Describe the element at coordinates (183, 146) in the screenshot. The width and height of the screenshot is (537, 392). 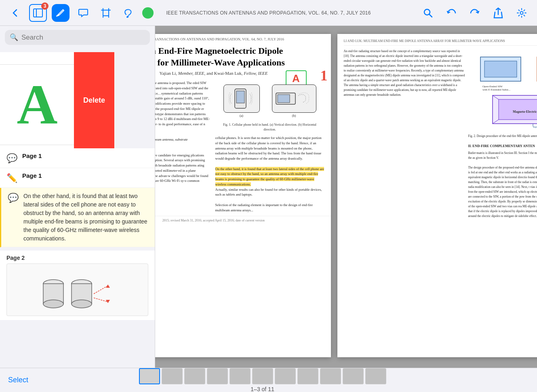
I see `doc-left-col: integrated waveguide (SIW)-fed dipole an…` at that location.